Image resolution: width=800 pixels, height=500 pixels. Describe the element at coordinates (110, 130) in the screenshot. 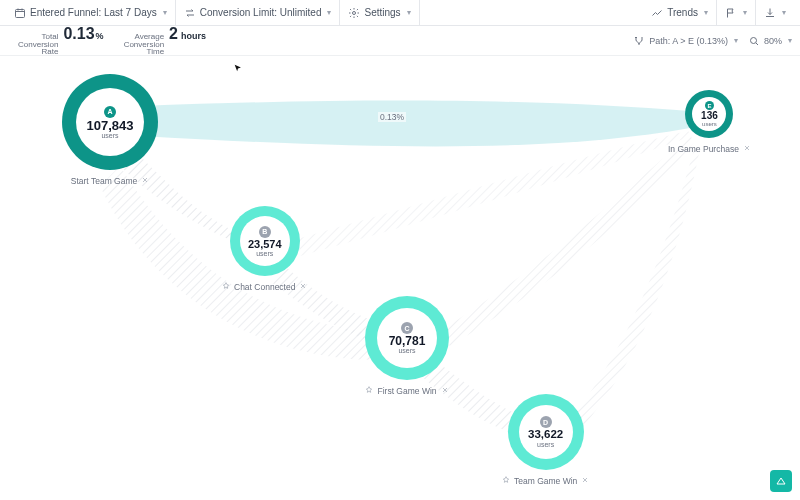

I see `node-a: A 107,843 users Start Team Game` at that location.